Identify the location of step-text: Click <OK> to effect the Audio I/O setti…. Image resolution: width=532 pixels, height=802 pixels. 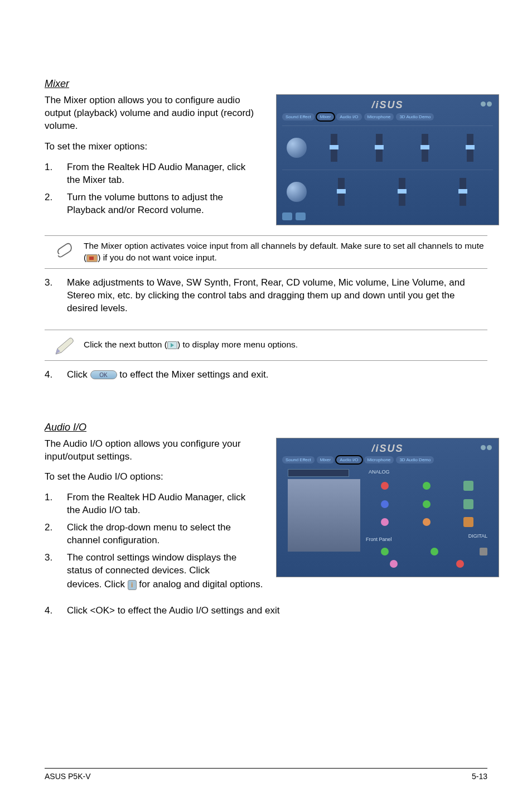
(277, 611).